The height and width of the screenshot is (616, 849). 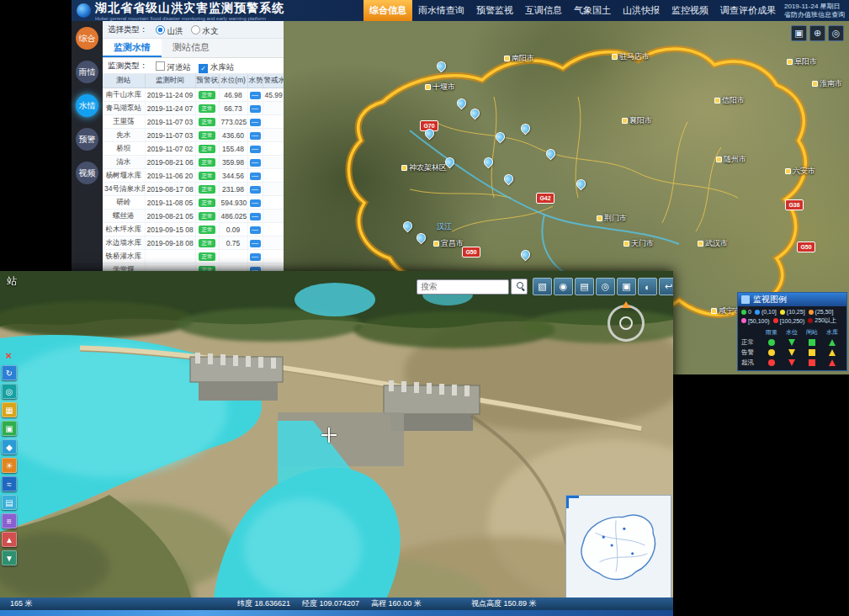 What do you see at coordinates (124, 81) in the screenshot?
I see `column-header-0: 测站` at bounding box center [124, 81].